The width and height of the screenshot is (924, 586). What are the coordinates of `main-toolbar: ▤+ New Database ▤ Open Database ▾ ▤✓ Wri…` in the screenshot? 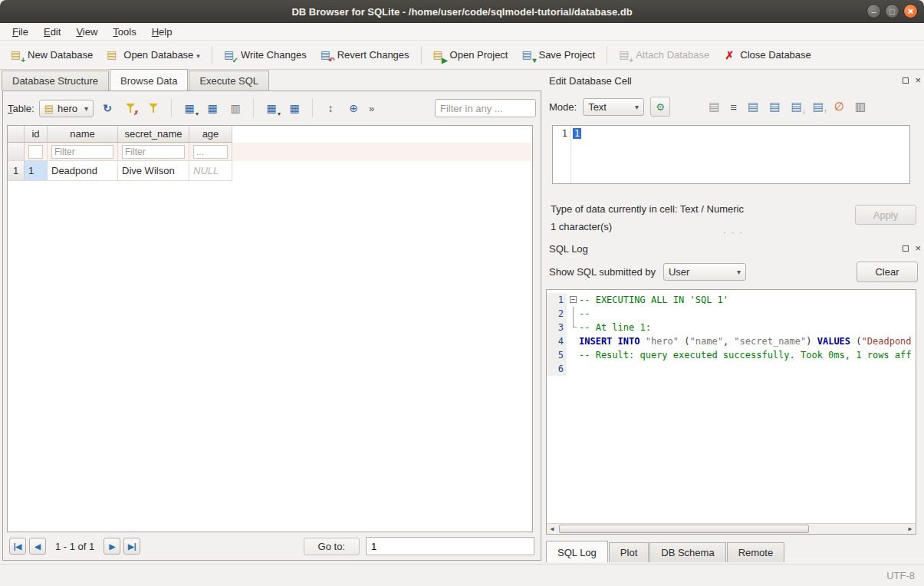 It's located at (462, 55).